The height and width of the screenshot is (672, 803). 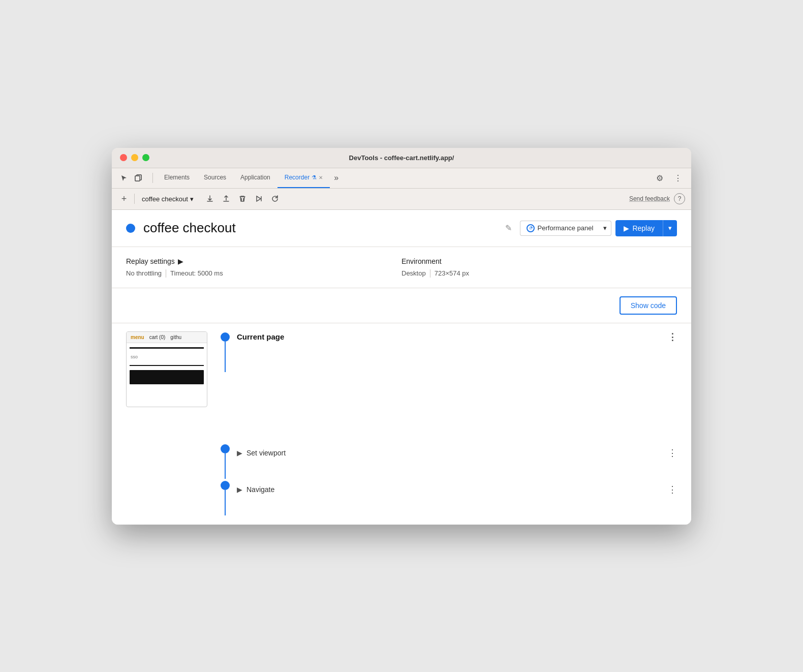 What do you see at coordinates (660, 178) in the screenshot?
I see `settings-icon: ⚙` at bounding box center [660, 178].